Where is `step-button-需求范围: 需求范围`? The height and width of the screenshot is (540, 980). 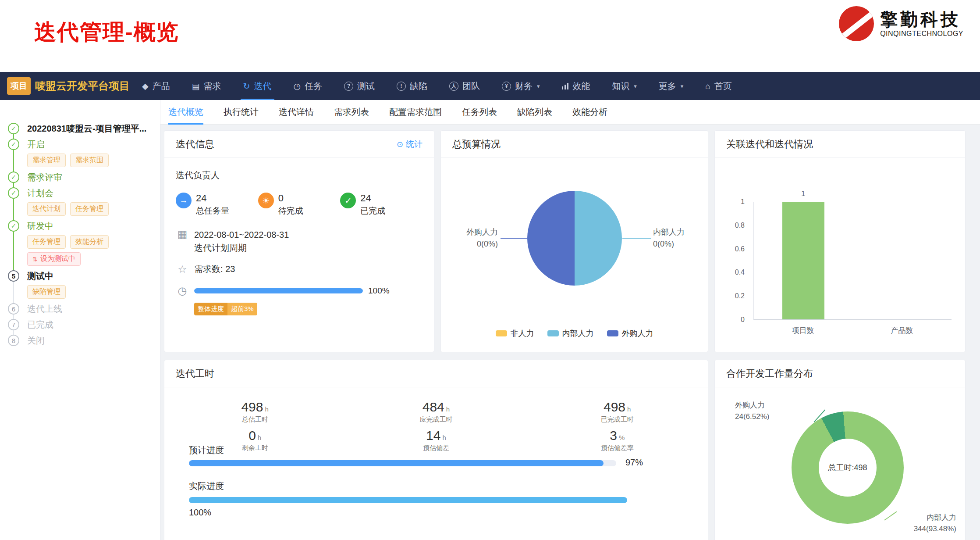 step-button-需求范围: 需求范围 is located at coordinates (89, 161).